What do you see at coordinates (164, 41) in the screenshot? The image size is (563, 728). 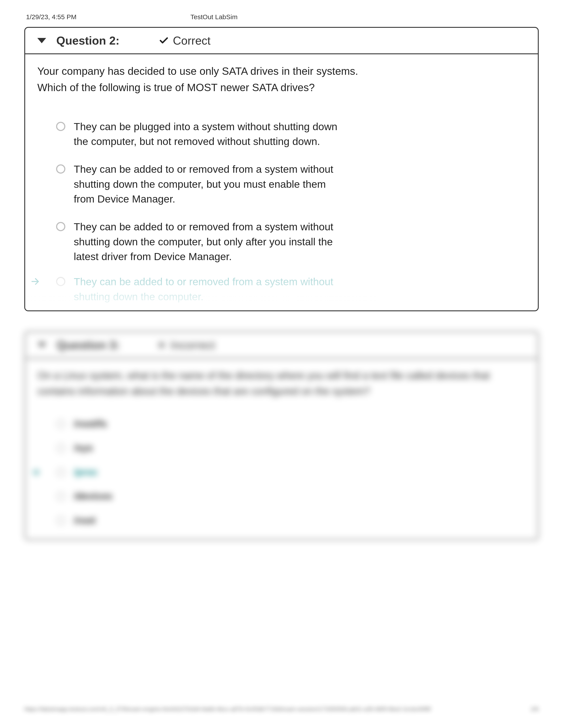 I see `check-icon` at bounding box center [164, 41].